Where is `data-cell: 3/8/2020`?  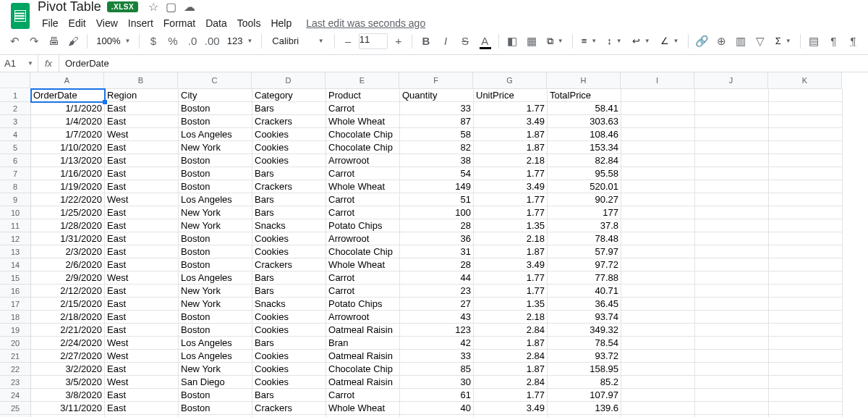 data-cell: 3/8/2020 is located at coordinates (68, 395).